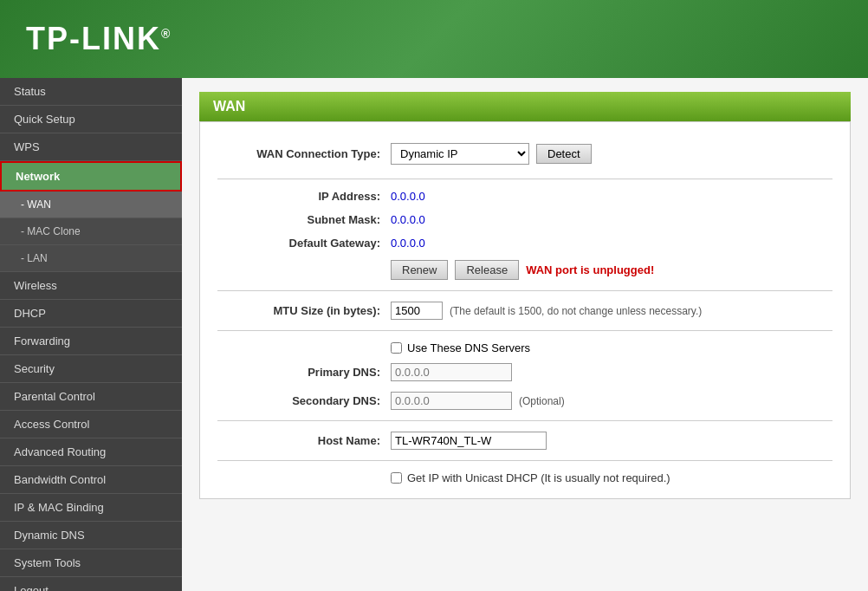  What do you see at coordinates (564, 154) in the screenshot?
I see `detect-button: Detect` at bounding box center [564, 154].